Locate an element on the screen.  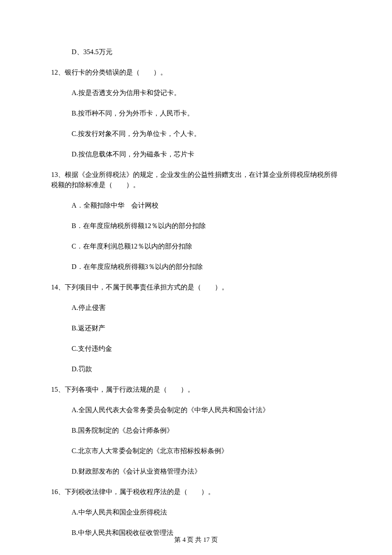
q13-option-b: B．在年度应纳税所得额12％以内的部分扣除 is located at coordinates (196, 226).